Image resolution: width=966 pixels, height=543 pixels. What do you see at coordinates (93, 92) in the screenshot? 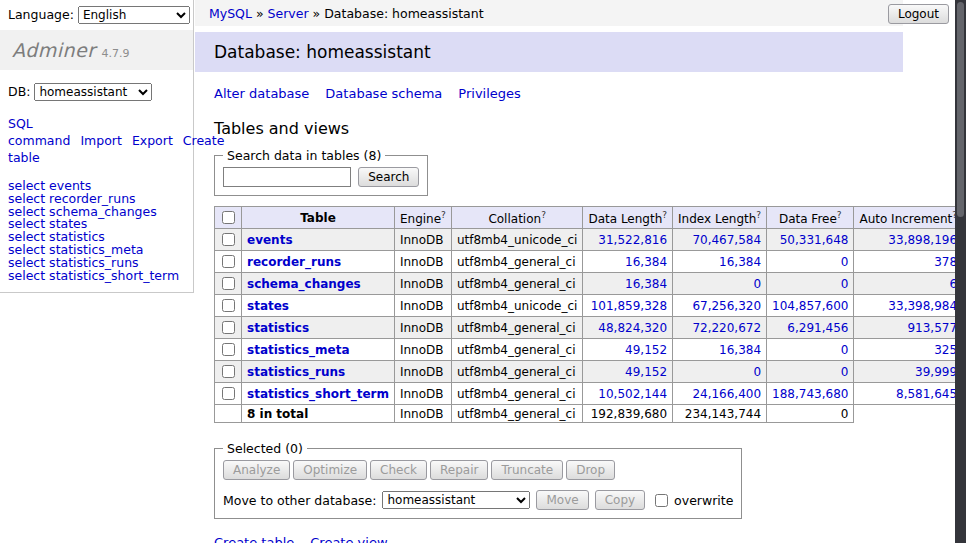
I see `db-select: homeassistant` at bounding box center [93, 92].